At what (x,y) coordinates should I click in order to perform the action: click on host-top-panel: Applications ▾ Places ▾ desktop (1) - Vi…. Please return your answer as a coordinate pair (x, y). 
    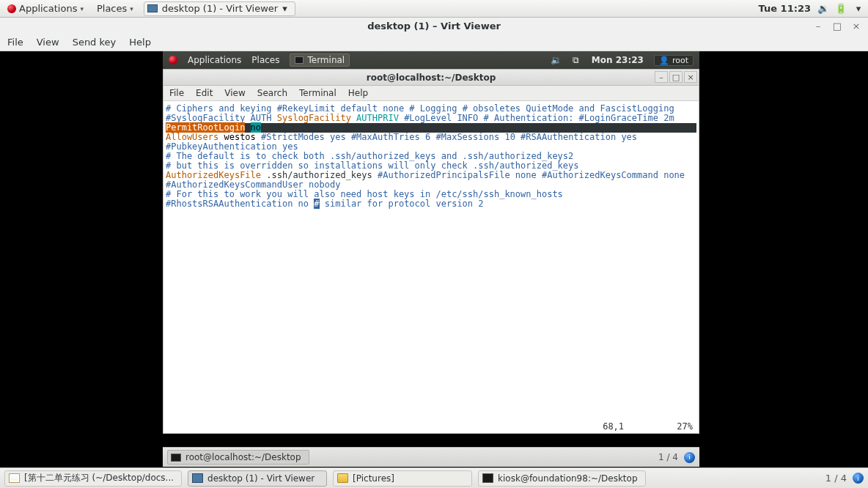
    Looking at the image, I should click on (434, 9).